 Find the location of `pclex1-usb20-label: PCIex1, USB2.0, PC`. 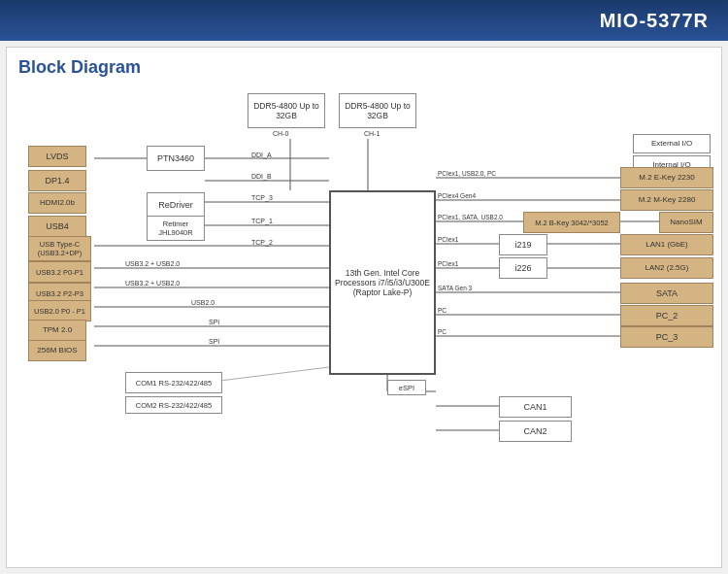

pclex1-usb20-label: PCIex1, USB2.0, PC is located at coordinates (467, 173).